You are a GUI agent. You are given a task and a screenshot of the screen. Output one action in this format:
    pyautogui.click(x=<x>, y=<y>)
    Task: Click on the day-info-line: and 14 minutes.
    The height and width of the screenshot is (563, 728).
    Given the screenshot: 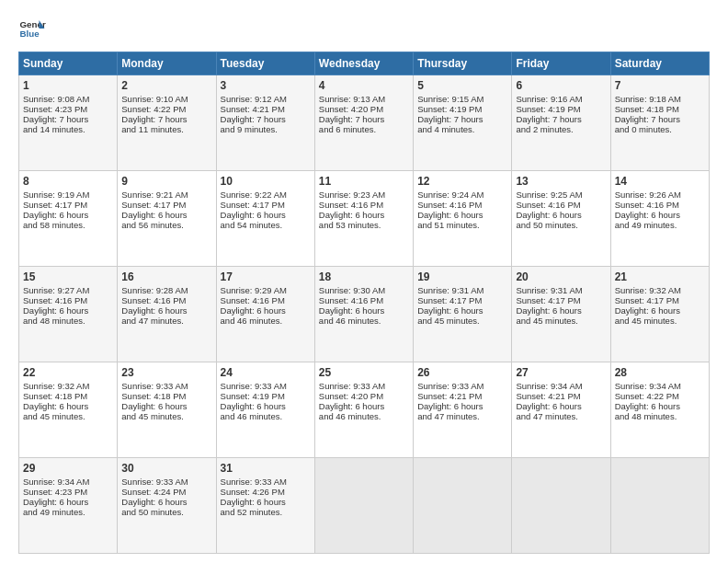 What is the action you would take?
    pyautogui.click(x=68, y=129)
    